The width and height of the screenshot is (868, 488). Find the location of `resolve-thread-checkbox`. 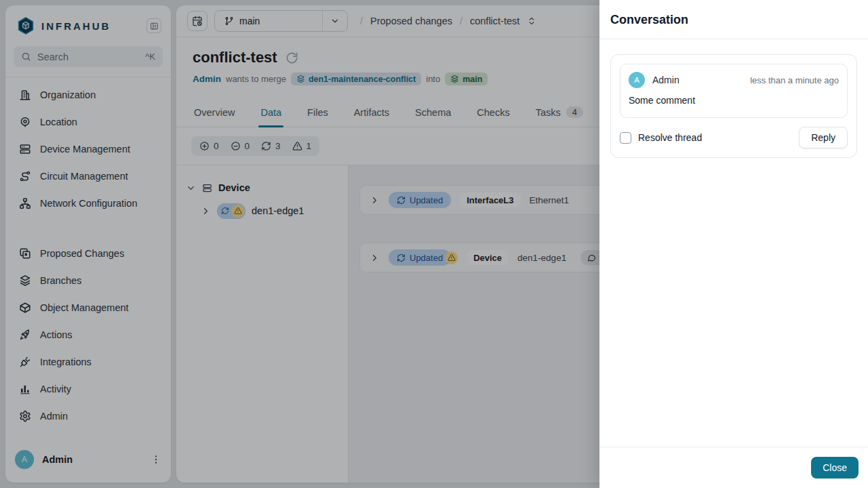

resolve-thread-checkbox is located at coordinates (625, 138).